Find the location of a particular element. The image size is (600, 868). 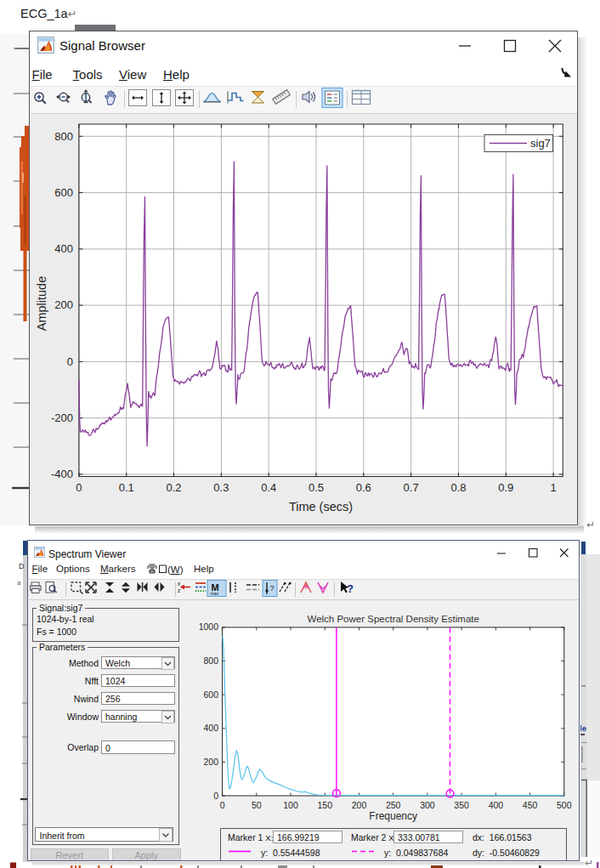

svg-text: D is located at coordinates (22, 566).